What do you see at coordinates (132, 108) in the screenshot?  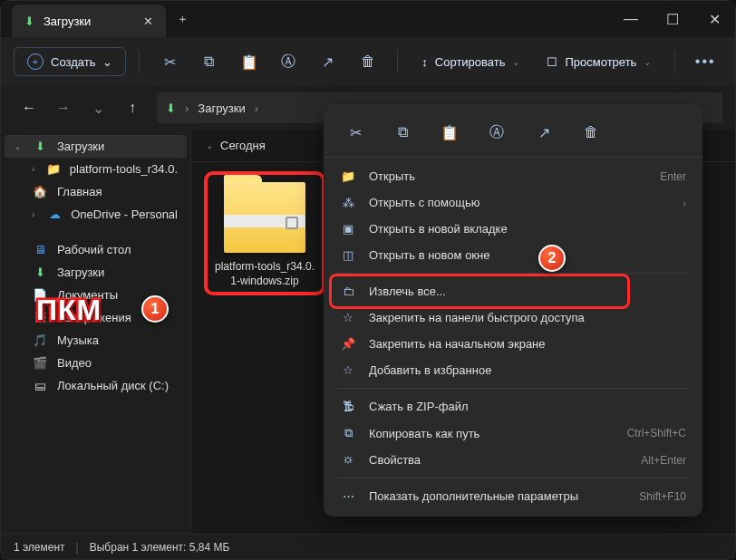 I see `up-button: ↑` at bounding box center [132, 108].